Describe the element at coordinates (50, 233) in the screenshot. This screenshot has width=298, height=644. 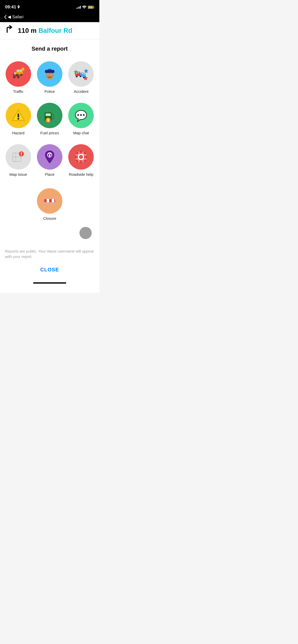
I see `fab-area` at that location.